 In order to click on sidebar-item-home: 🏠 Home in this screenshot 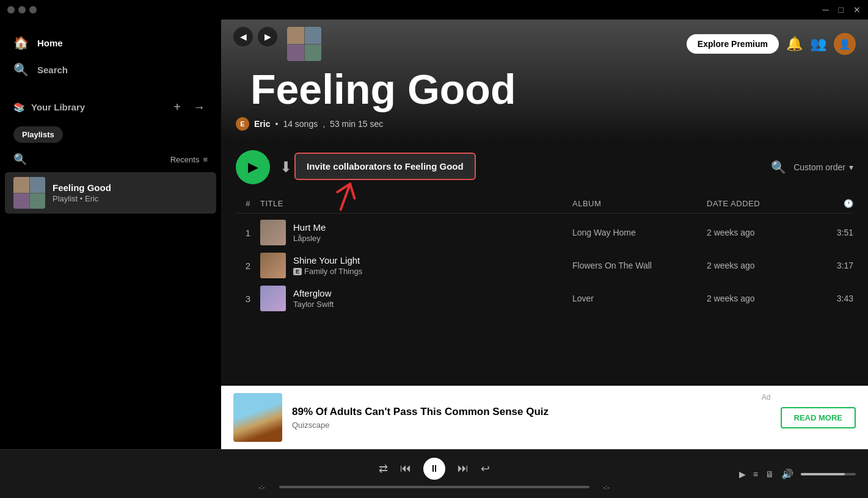, I will do `click(111, 43)`.